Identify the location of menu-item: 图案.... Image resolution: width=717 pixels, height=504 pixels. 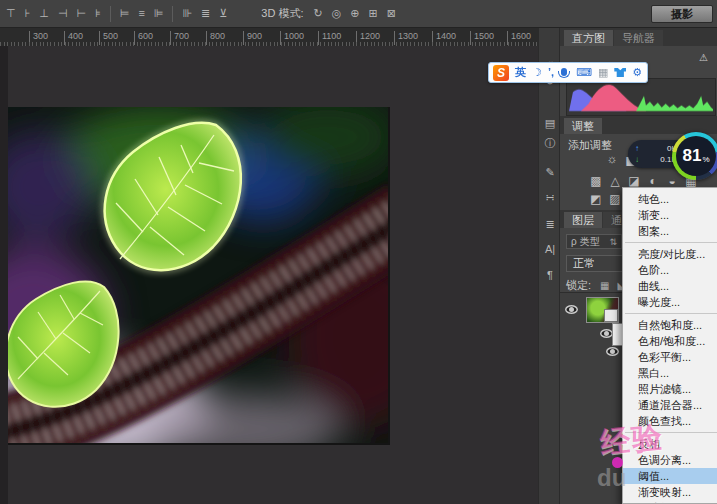
(670, 231).